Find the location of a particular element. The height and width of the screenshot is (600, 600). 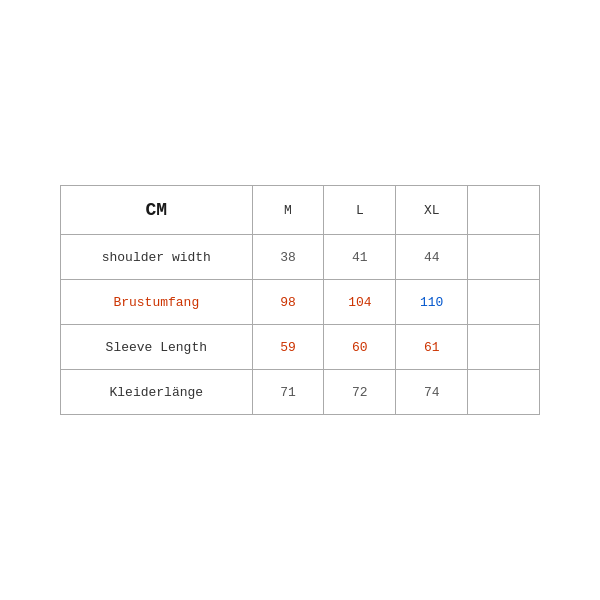

value-kleider-m: 71 is located at coordinates (288, 392).